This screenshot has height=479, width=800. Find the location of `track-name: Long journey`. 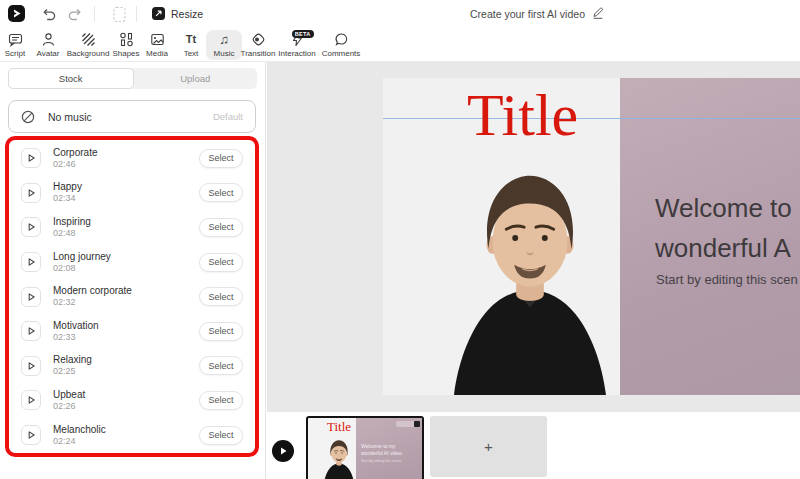

track-name: Long journey is located at coordinates (82, 257).